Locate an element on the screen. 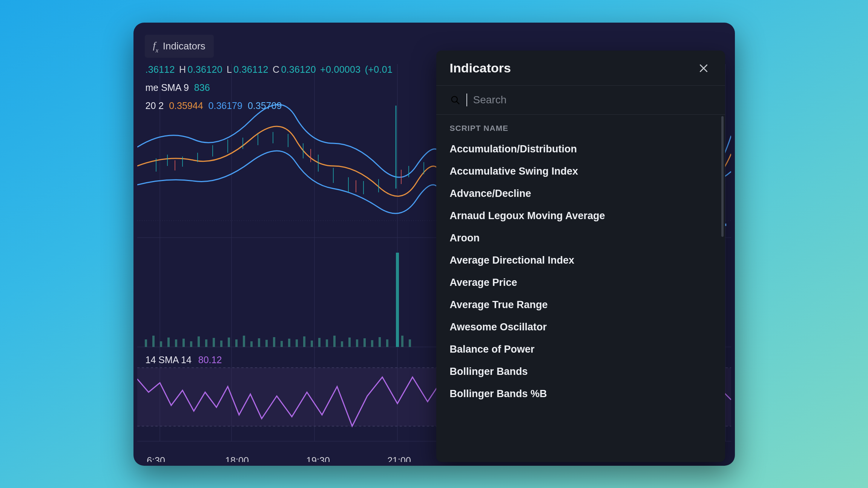 The height and width of the screenshot is (488, 868). indicator-item: Arnaud Legoux Moving Average is located at coordinates (581, 216).